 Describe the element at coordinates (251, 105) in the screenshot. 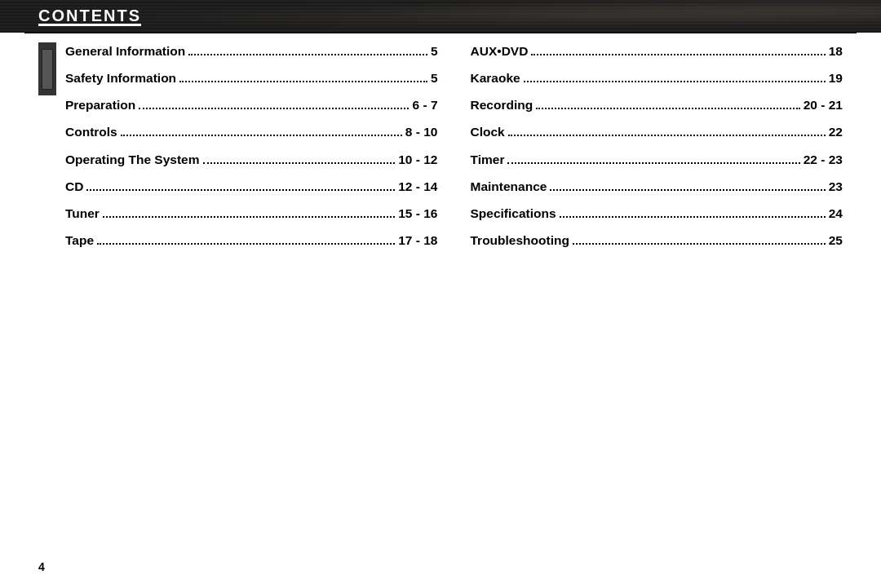

I see `toc-item: Preparation6 - 7` at that location.